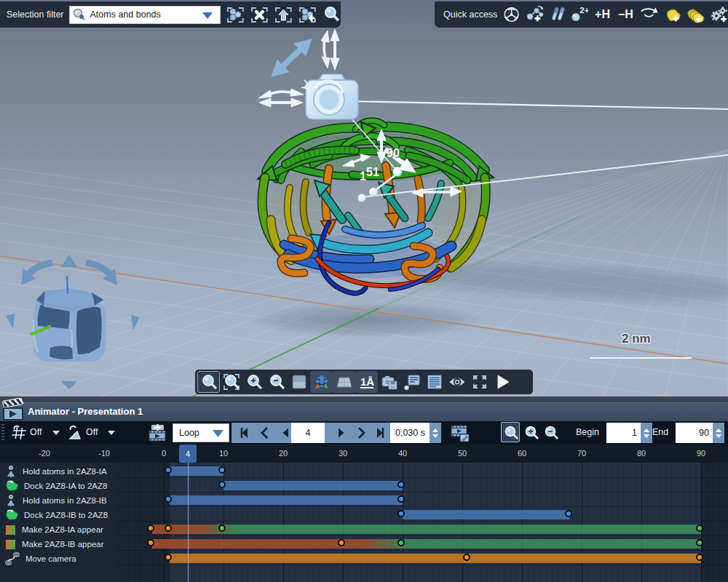  I want to click on svg-text: 51, so click(373, 172).